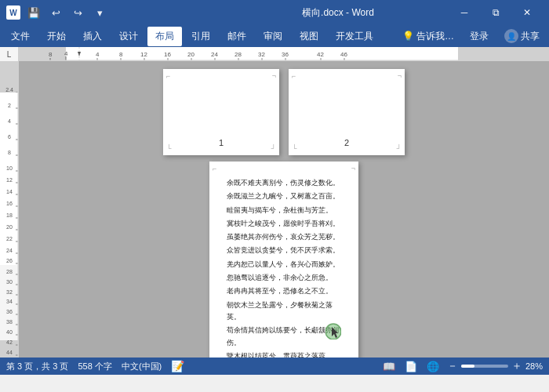  I want to click on tab-insert: 插入, so click(93, 36).